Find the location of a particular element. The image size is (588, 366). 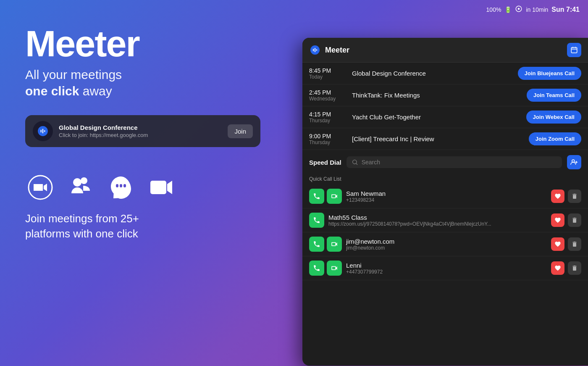

meeting-day-2: Thursday is located at coordinates (328, 121).